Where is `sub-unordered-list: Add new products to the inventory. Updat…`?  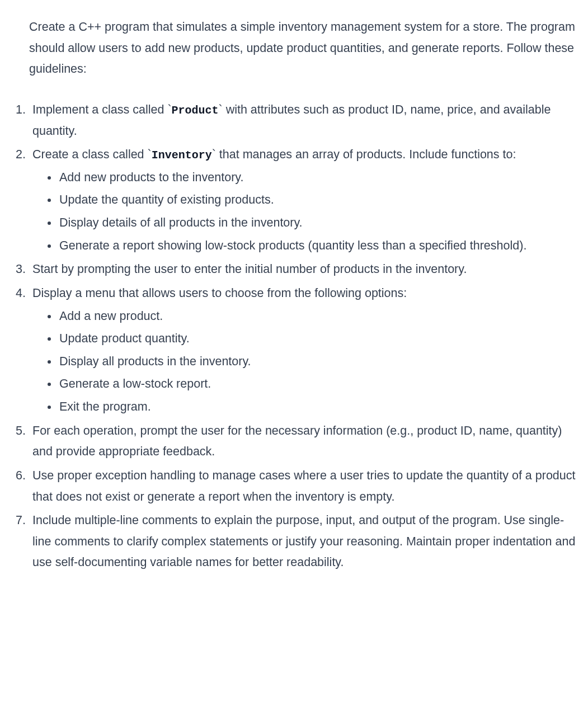 sub-unordered-list: Add new products to the inventory. Updat… is located at coordinates (304, 212).